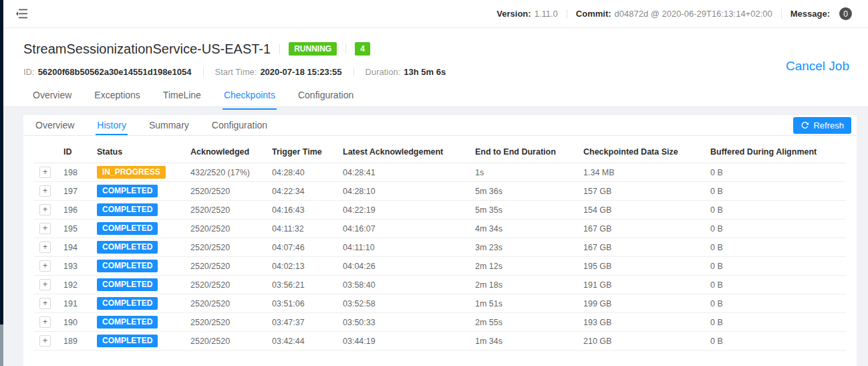 This screenshot has width=868, height=366. What do you see at coordinates (404, 248) in the screenshot?
I see `cell-latest-acknowledgement: 04:11:10` at bounding box center [404, 248].